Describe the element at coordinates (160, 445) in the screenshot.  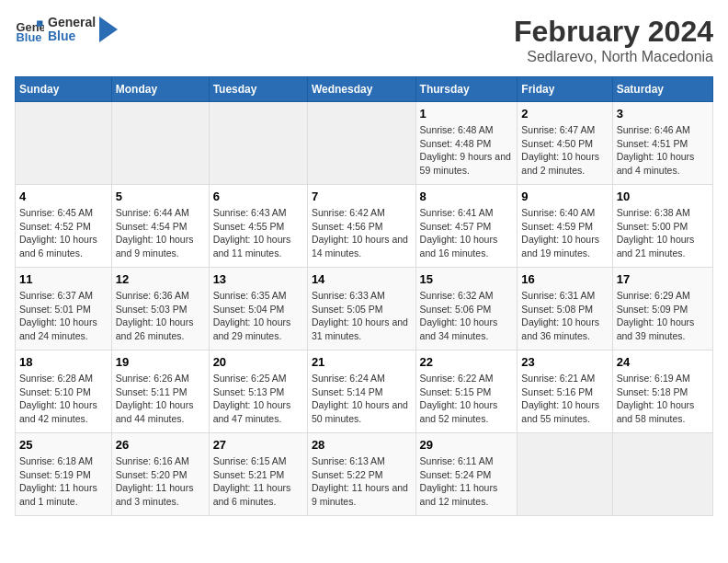
I see `day-number: 26` at that location.